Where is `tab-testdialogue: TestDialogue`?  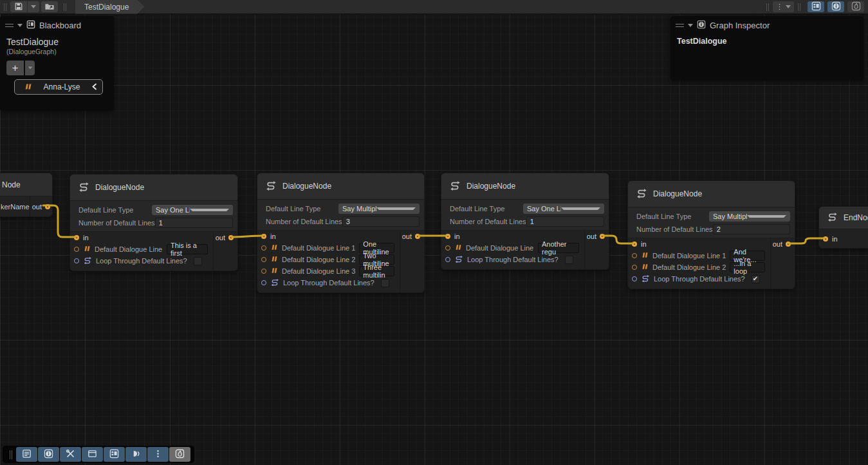
tab-testdialogue: TestDialogue is located at coordinates (109, 7).